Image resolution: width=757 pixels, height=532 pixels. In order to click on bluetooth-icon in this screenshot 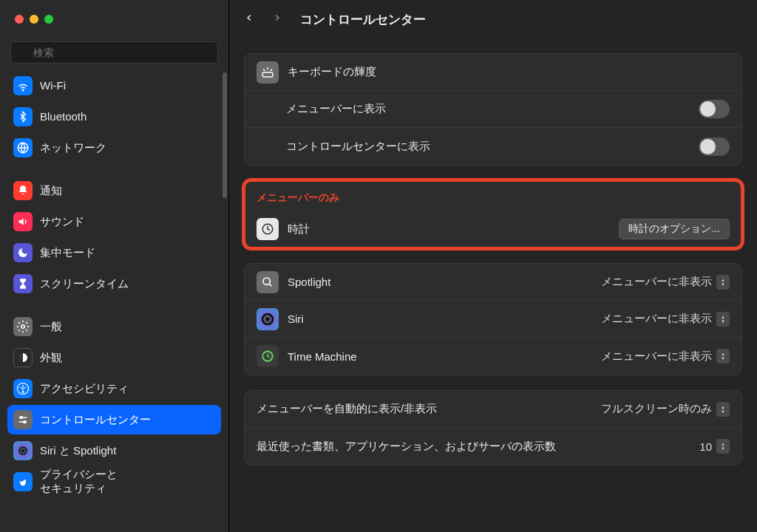, I will do `click(23, 117)`.